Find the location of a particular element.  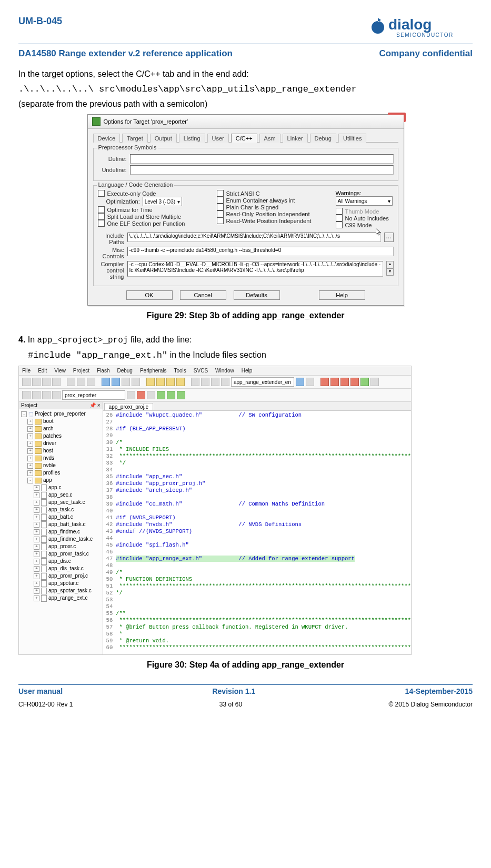

tree-file: +app_batt.c is located at coordinates (61, 517).